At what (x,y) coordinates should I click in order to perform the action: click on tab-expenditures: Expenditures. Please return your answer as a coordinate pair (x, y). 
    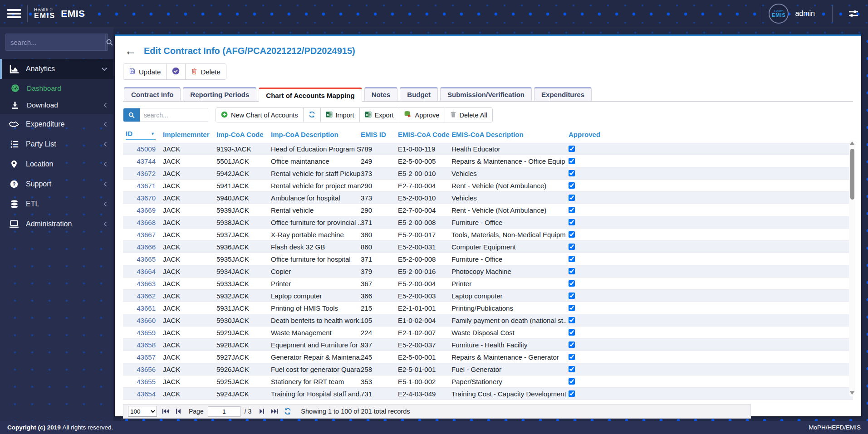
    Looking at the image, I should click on (563, 94).